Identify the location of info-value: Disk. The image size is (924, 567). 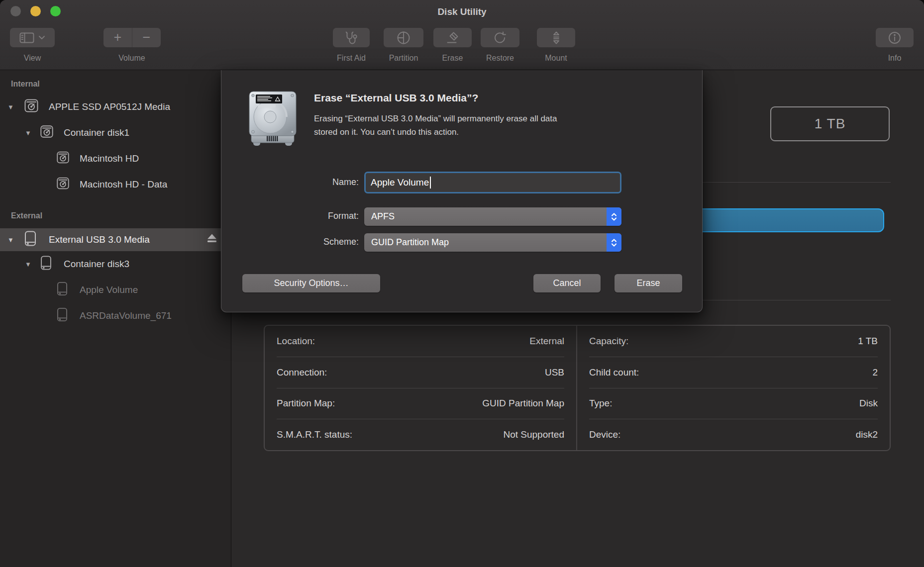
(869, 403).